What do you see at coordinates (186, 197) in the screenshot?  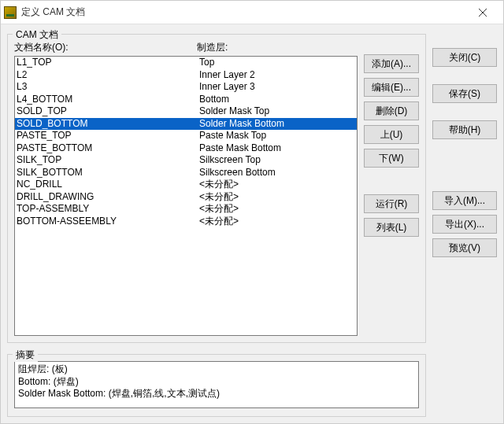 I see `table-row: DRILL_DRAWING<未分配>` at bounding box center [186, 197].